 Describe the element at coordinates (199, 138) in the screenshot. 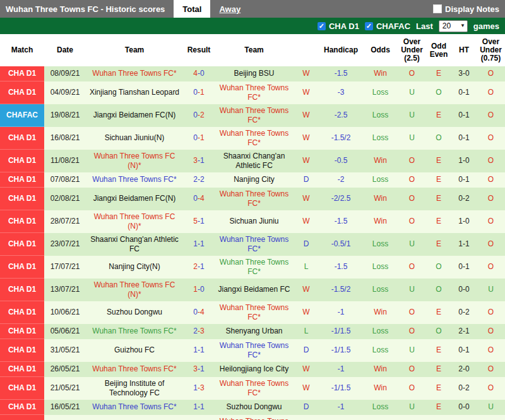

I see `match-score: 0-1` at that location.